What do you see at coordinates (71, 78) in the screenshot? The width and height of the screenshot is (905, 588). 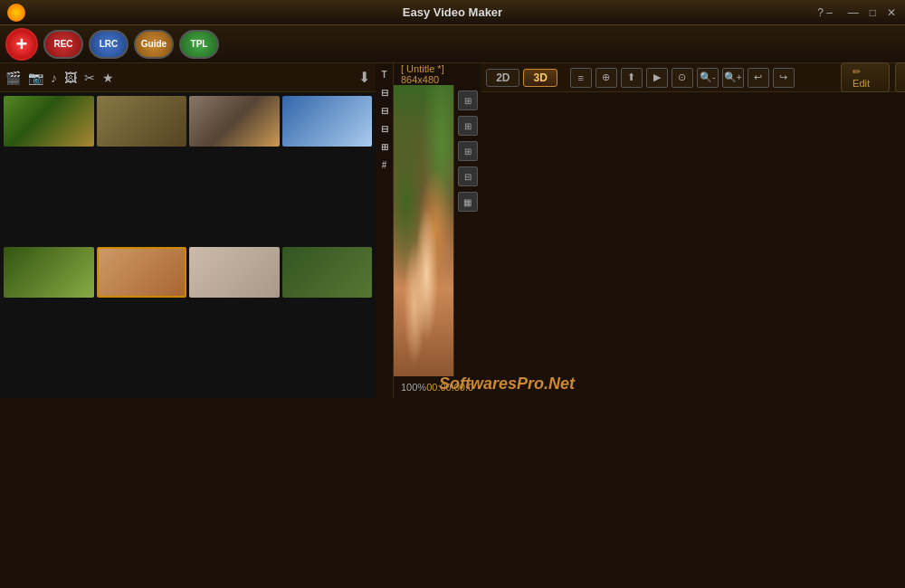 I see `image-icon: 🖼` at bounding box center [71, 78].